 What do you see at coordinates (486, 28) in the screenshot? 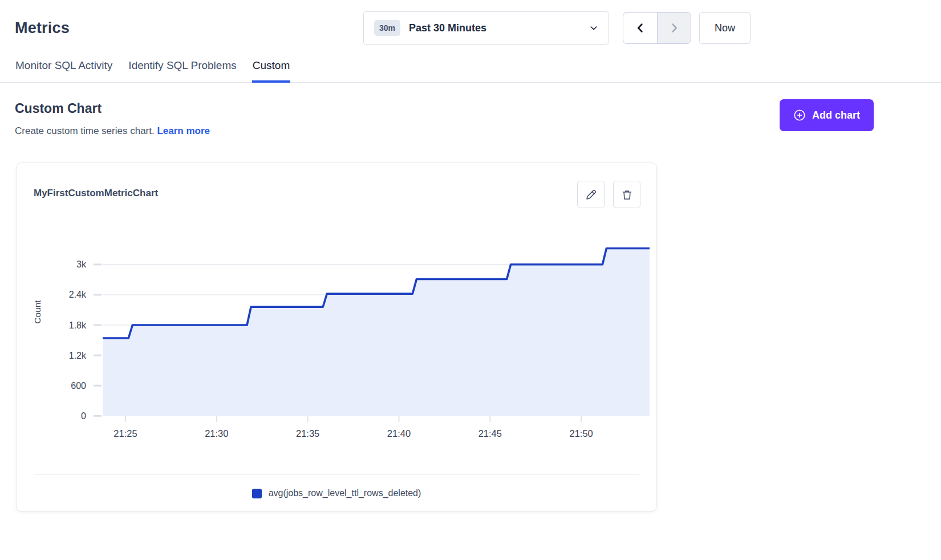
I see `time-range-selector: 30m Past 30 Minutes` at bounding box center [486, 28].